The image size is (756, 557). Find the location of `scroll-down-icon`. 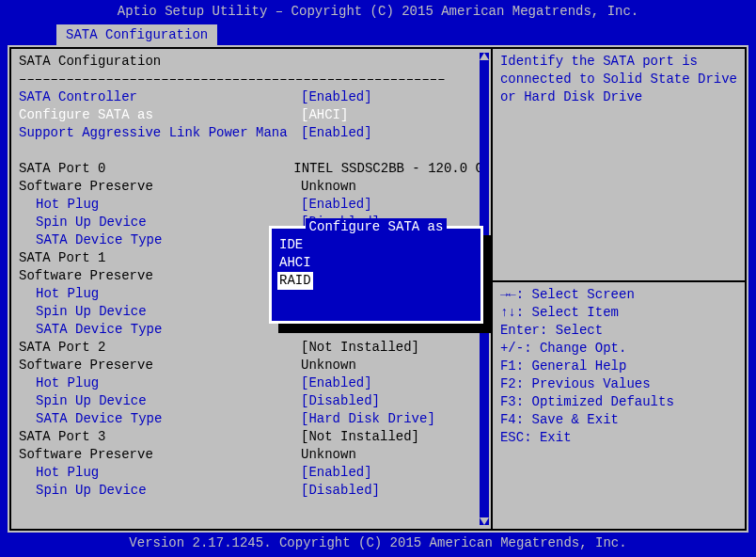

scroll-down-icon is located at coordinates (484, 521).